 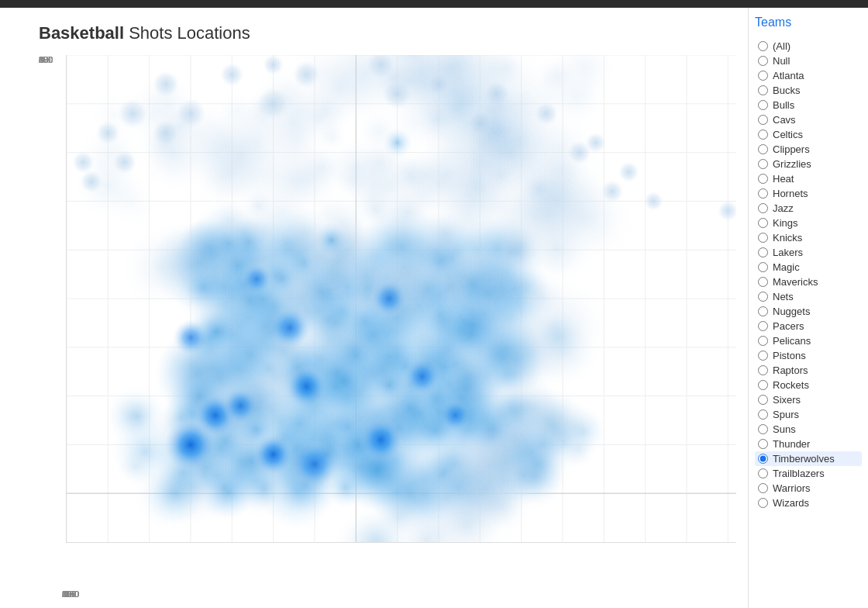 What do you see at coordinates (188, 33) in the screenshot?
I see `title-suffix: Shots Locations` at bounding box center [188, 33].